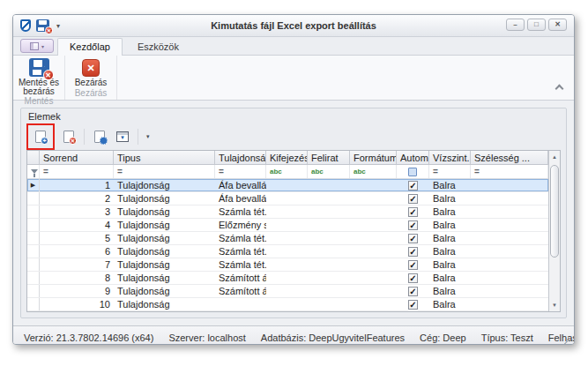  Describe the element at coordinates (329, 171) in the screenshot. I see `filter-felirat: abc` at that location.